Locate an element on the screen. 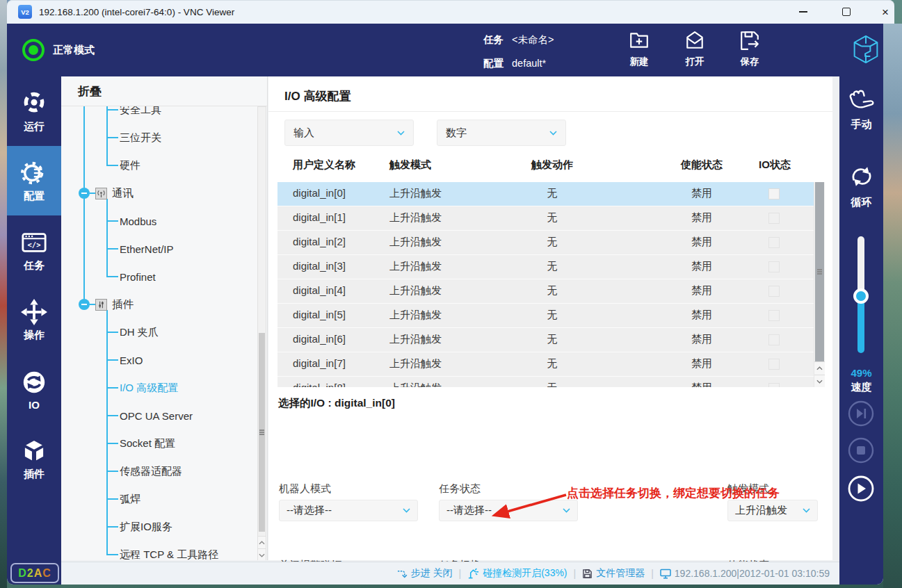 Image resolution: width=902 pixels, height=588 pixels. table-row: digital_in[8]上升沿触发无禁用 is located at coordinates (545, 382).